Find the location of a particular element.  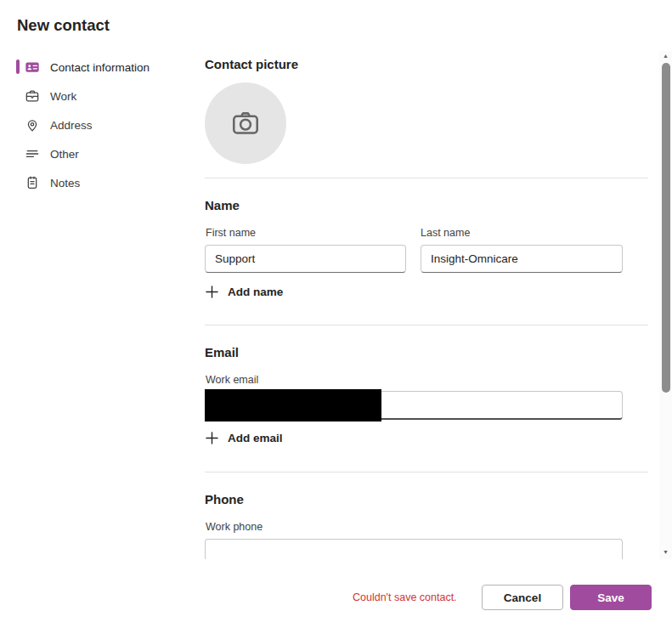

contact-nav-sidebar: Contact information Work Address is located at coordinates (99, 125).